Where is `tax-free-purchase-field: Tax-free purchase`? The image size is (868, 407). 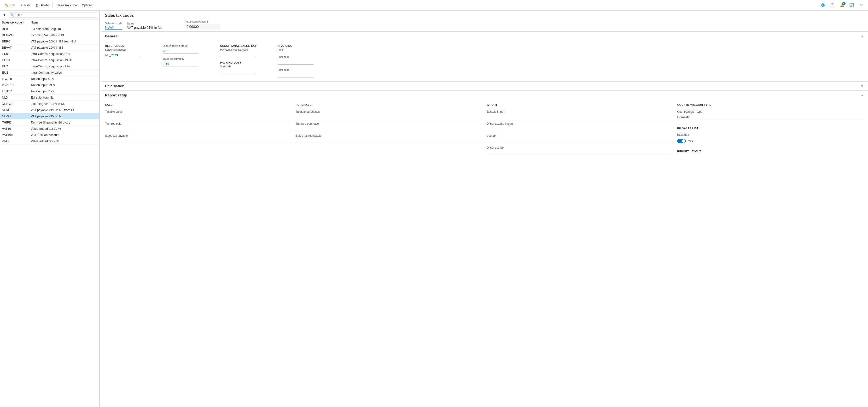
tax-free-purchase-field: Tax-free purchase is located at coordinates (389, 127).